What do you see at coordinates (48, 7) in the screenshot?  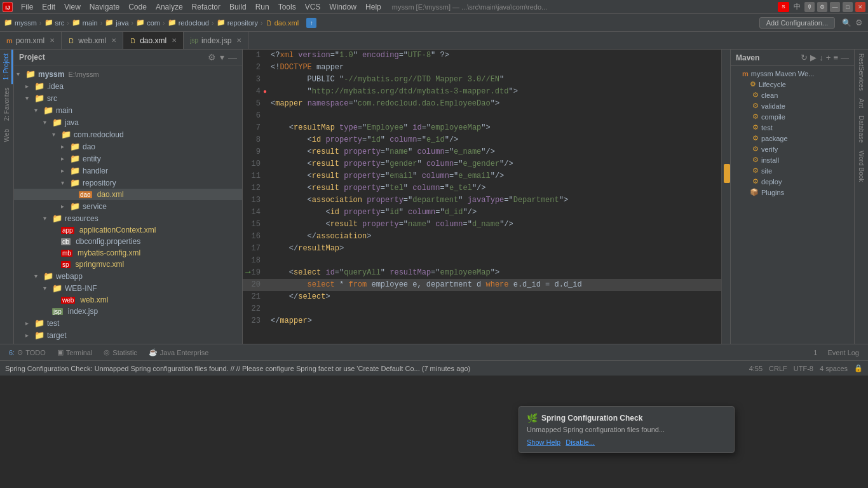 I see `menu-edit: Edit` at bounding box center [48, 7].